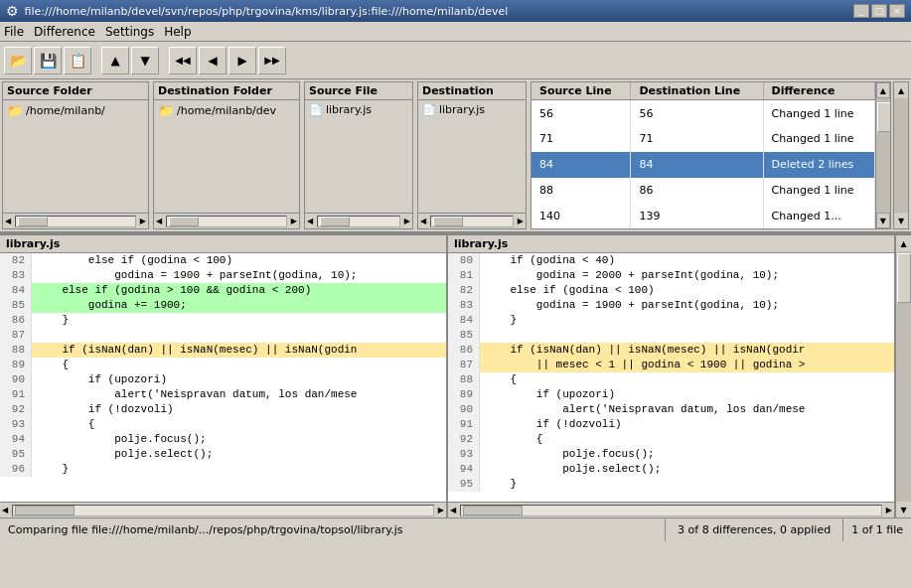 The image size is (911, 588). Describe the element at coordinates (223, 366) in the screenshot. I see `code-line: 89 {` at that location.